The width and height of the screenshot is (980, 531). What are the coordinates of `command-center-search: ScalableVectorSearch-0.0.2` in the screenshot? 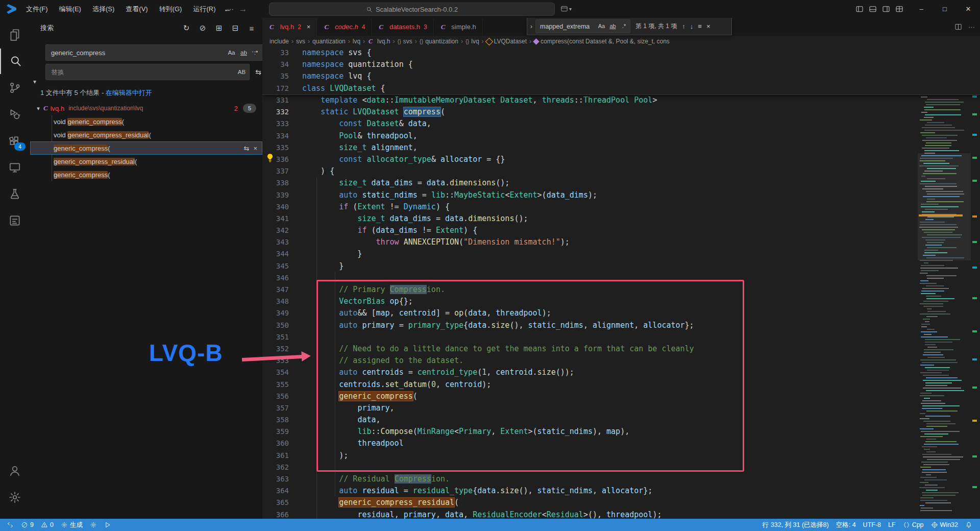 It's located at (412, 9).